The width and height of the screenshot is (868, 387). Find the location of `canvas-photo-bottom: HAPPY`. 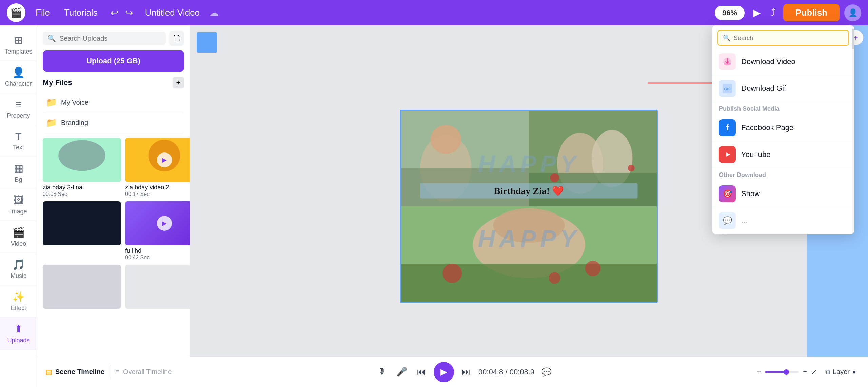

canvas-photo-bottom: HAPPY is located at coordinates (529, 254).